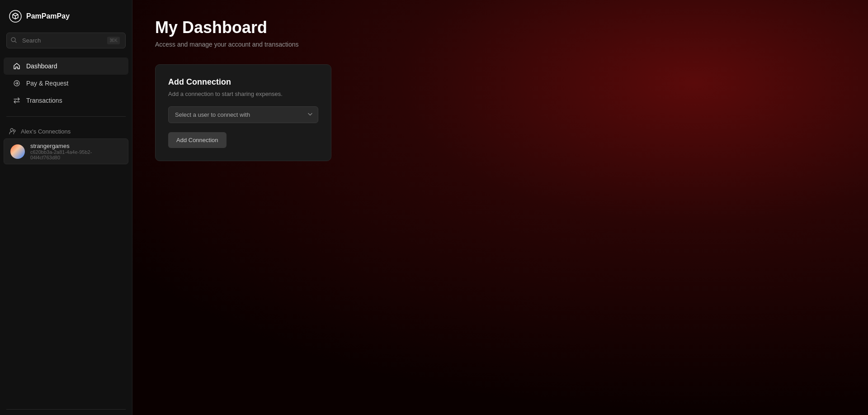 The width and height of the screenshot is (868, 415). Describe the element at coordinates (66, 131) in the screenshot. I see `connections-header: Alex's Connections` at that location.